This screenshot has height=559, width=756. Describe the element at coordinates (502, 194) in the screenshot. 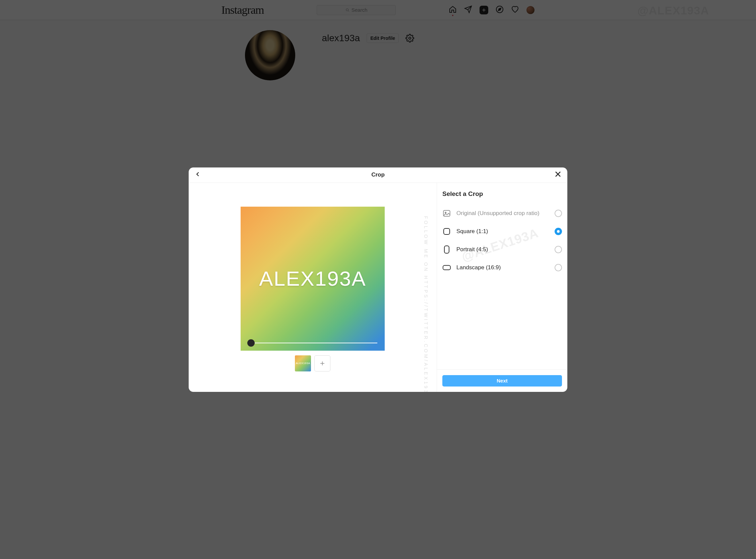

I see `crop-panel-title: Select a Crop` at that location.